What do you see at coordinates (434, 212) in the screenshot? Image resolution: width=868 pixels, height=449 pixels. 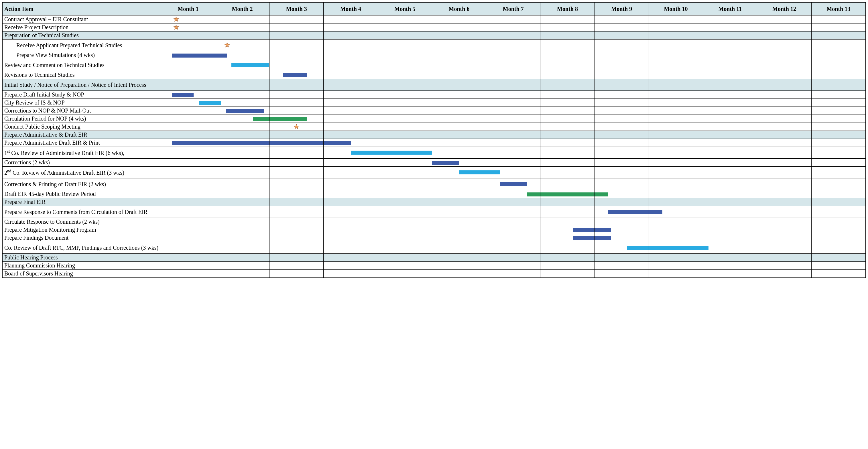 I see `task-row: Prepare Response to Comments from Circul…` at bounding box center [434, 212].